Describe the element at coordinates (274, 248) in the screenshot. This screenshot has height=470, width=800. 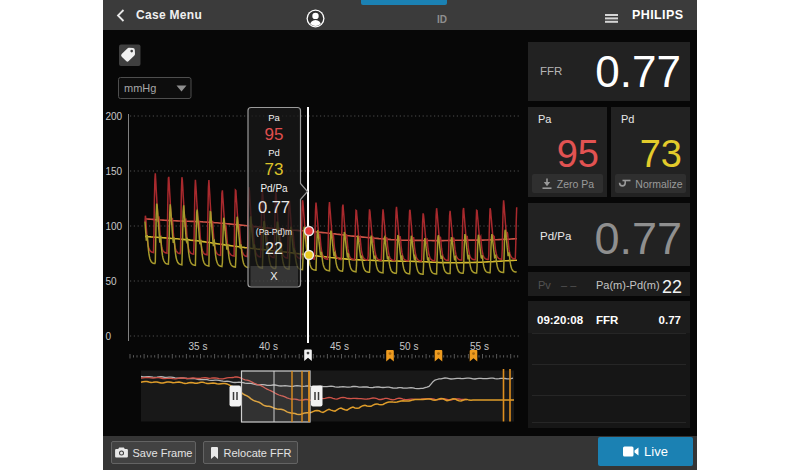
I see `svg-text: 22` at that location.